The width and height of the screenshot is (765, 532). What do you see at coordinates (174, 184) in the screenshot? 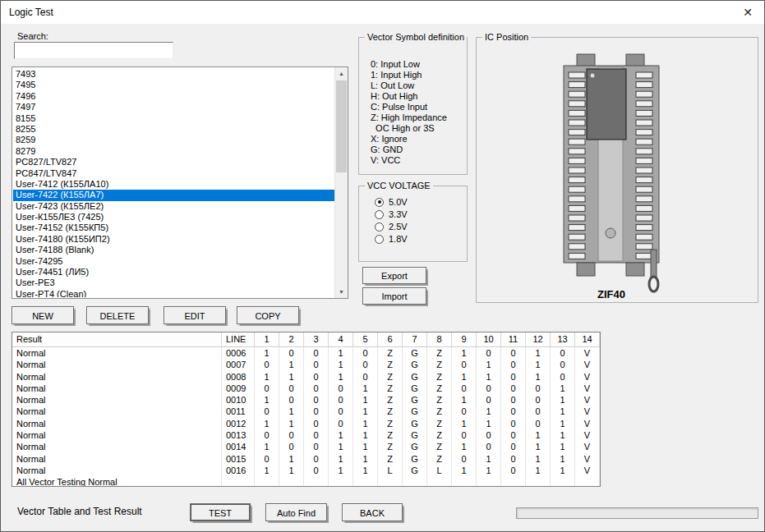
I see `chip-list-item: User-7412 (К155ЛА10)` at bounding box center [174, 184].